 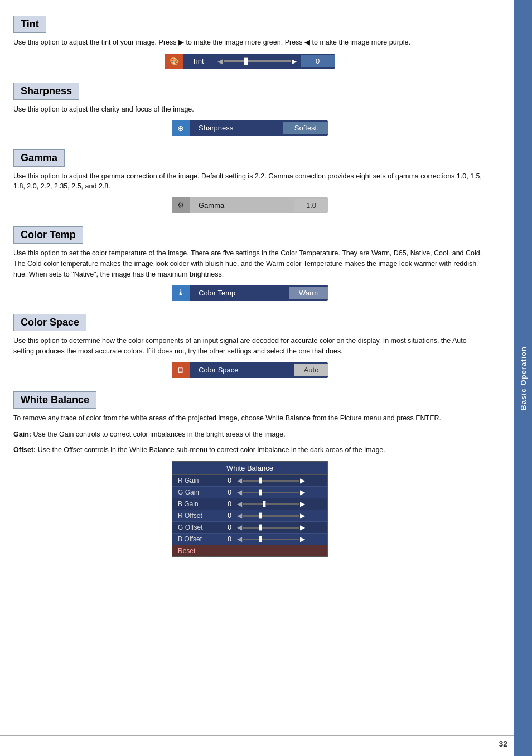 I want to click on wb-val-r-offset: 0, so click(x=226, y=516).